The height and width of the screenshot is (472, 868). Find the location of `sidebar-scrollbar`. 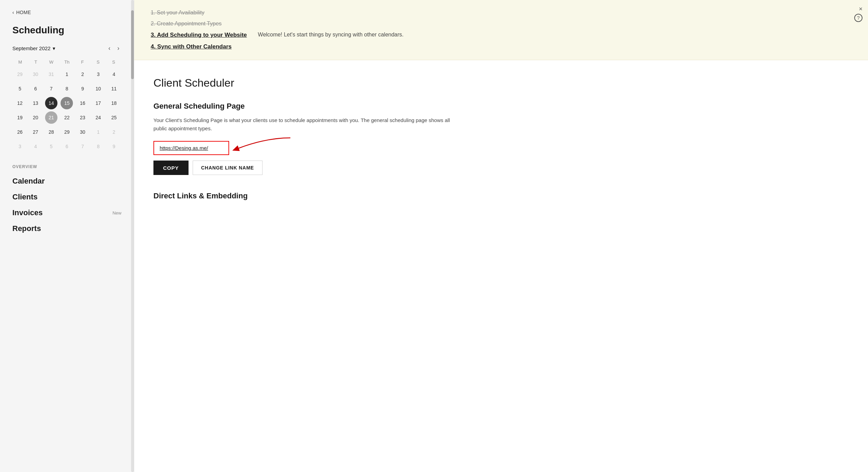

sidebar-scrollbar is located at coordinates (132, 236).